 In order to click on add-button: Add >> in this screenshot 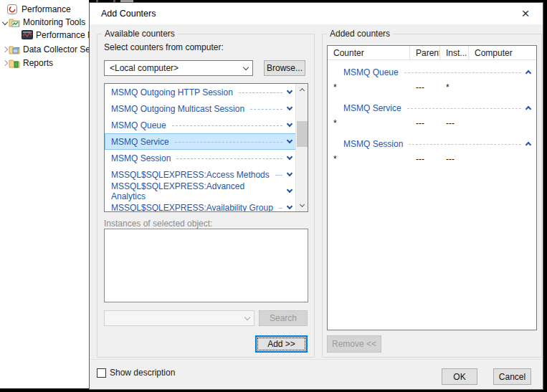, I will do `click(281, 344)`.